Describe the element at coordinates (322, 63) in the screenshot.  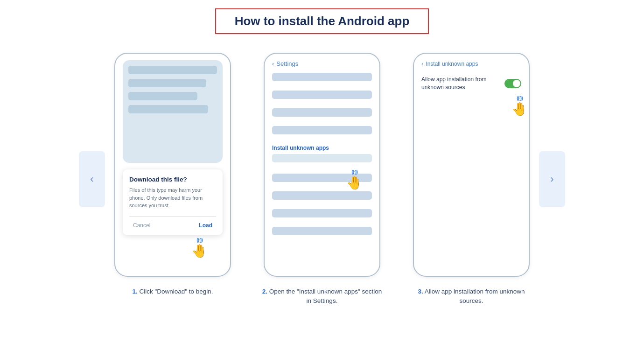
I see `settings-header: ‹ Settings` at that location.